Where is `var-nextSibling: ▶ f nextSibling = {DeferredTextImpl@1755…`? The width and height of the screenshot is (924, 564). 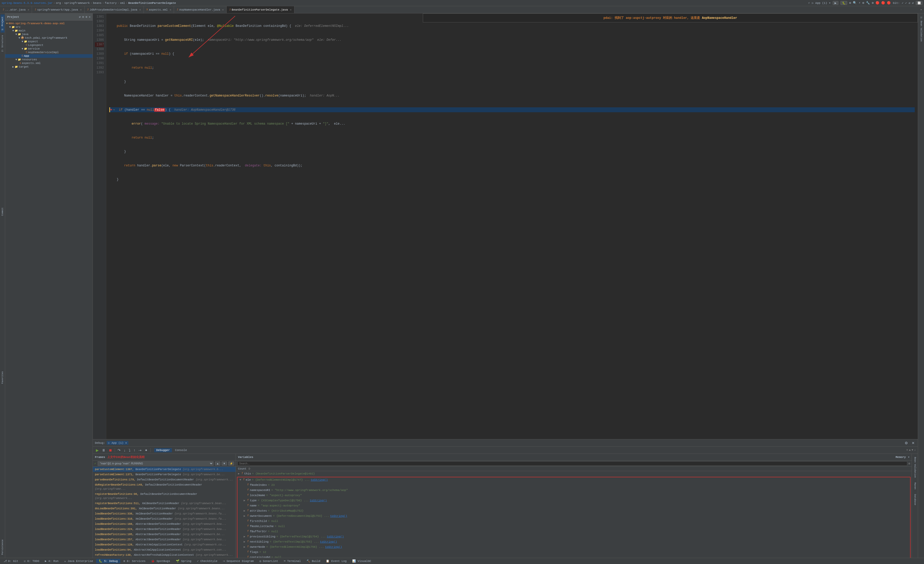 var-nextSibling: ▶ f nextSibling = {DeferredTextImpl@1755… is located at coordinates (574, 542).